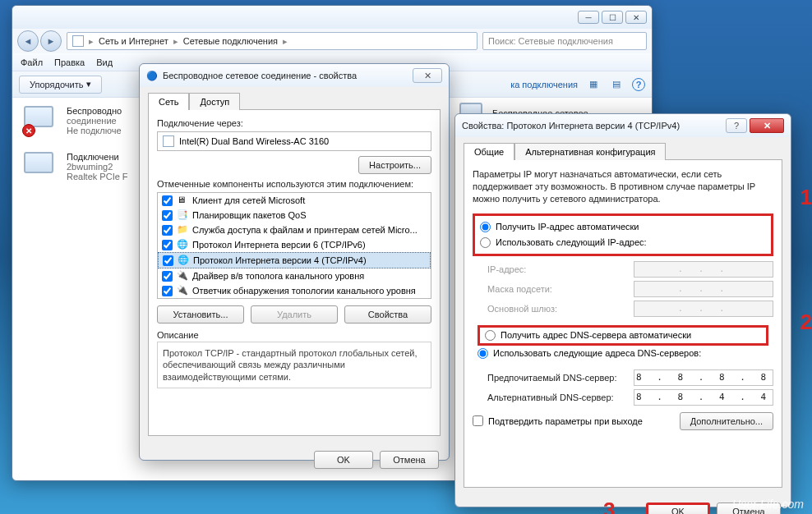 The width and height of the screenshot is (812, 514). Describe the element at coordinates (394, 165) in the screenshot. I see `configure-button: Настроить...` at that location.